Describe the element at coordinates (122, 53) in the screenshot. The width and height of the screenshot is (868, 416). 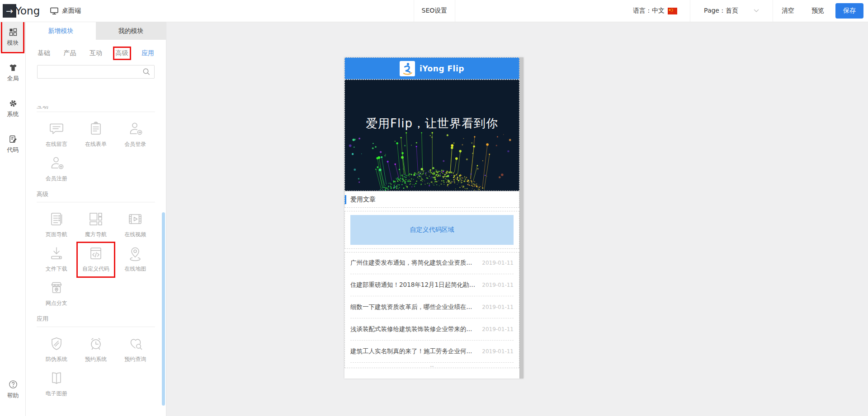
I see `category-advanced: 高级` at that location.